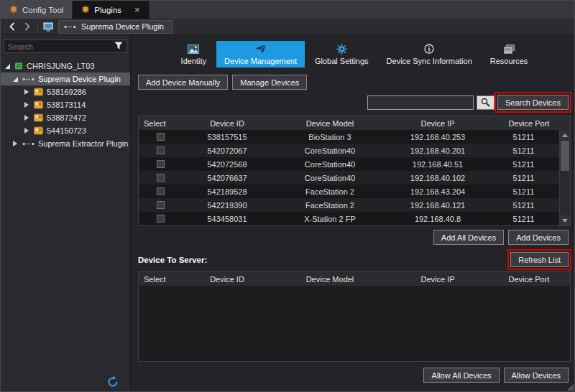 Image resolution: width=575 pixels, height=392 pixels. Describe the element at coordinates (59, 47) in the screenshot. I see `sidebar-search-input` at that location.